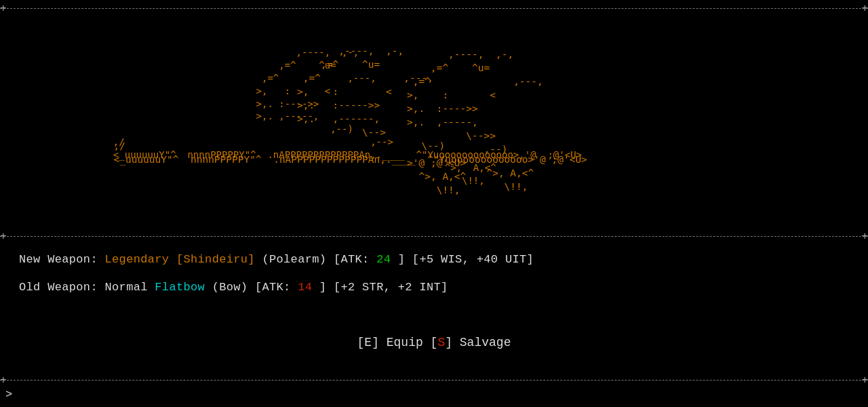 This screenshot has height=407, width=868. I want to click on new-weapon-atk-value: 24, so click(384, 259).